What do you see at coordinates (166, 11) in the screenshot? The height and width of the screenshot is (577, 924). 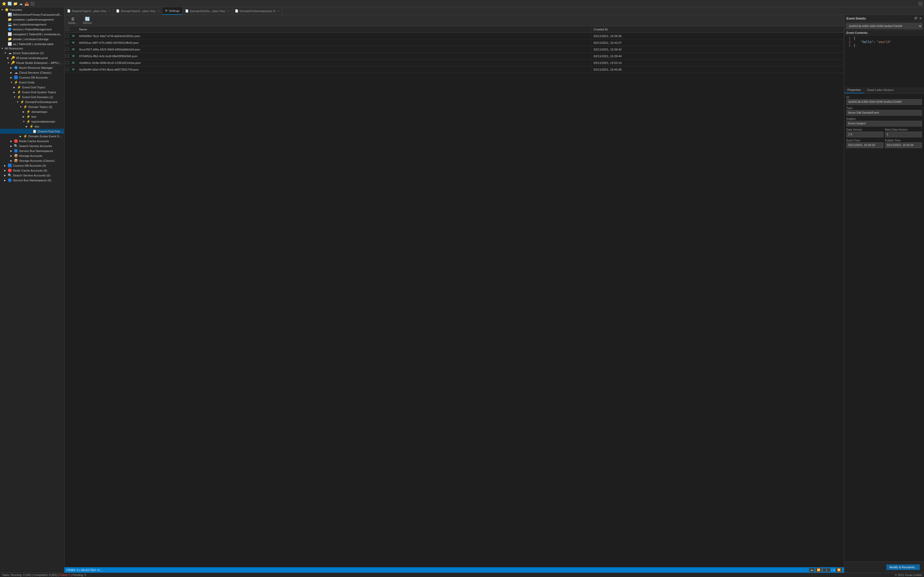 I see `tab-icon-settings: ⚙` at bounding box center [166, 11].